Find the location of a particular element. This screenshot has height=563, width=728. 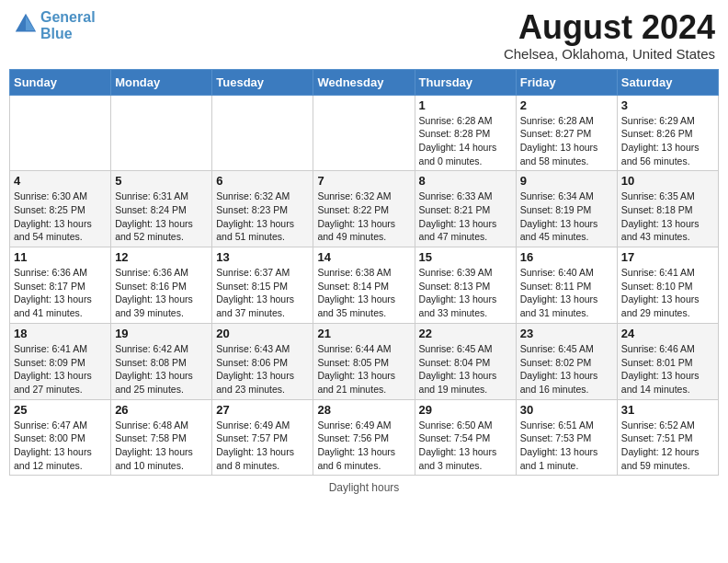

day-info: Sunrise: 6:35 AM Sunset: 8:18 PM Dayligh… is located at coordinates (667, 217).